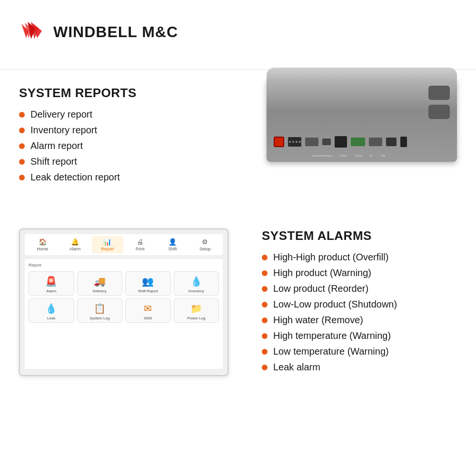 This screenshot has width=476, height=476. What do you see at coordinates (124, 265) in the screenshot?
I see `screen-report-label: Report` at bounding box center [124, 265].